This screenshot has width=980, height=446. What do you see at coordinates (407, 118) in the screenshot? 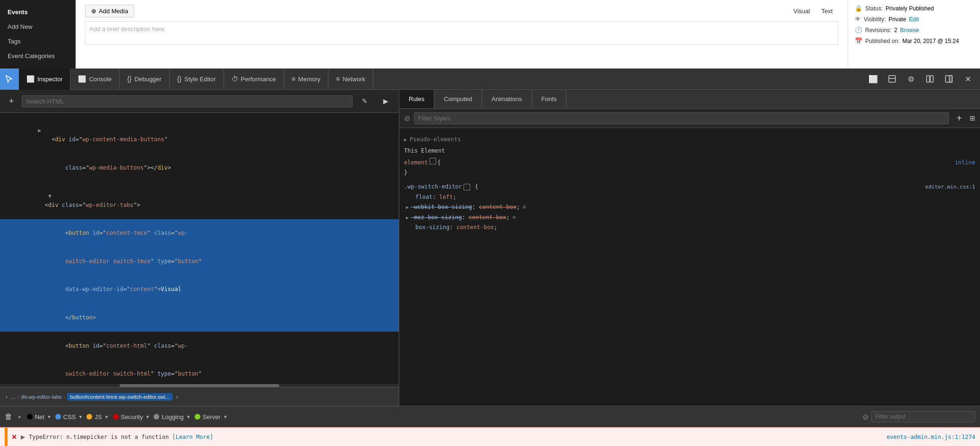
I see `filter-icon: ⊘` at bounding box center [407, 118].